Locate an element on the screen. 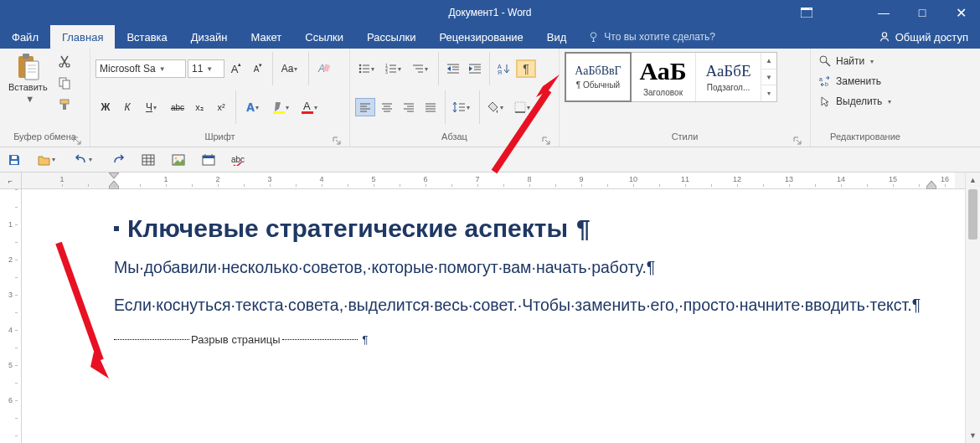 This screenshot has height=443, width=980. align-left-button is located at coordinates (365, 107).